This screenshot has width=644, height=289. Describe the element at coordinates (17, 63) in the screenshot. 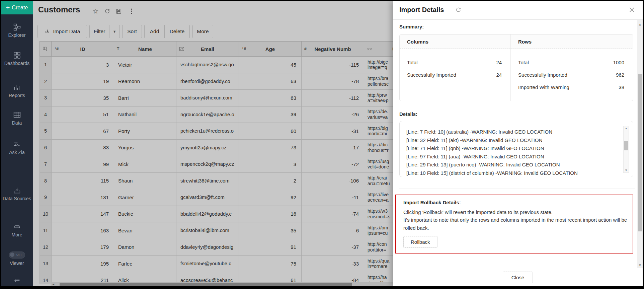

I see `sidebar-item-label: Dashboards` at that location.